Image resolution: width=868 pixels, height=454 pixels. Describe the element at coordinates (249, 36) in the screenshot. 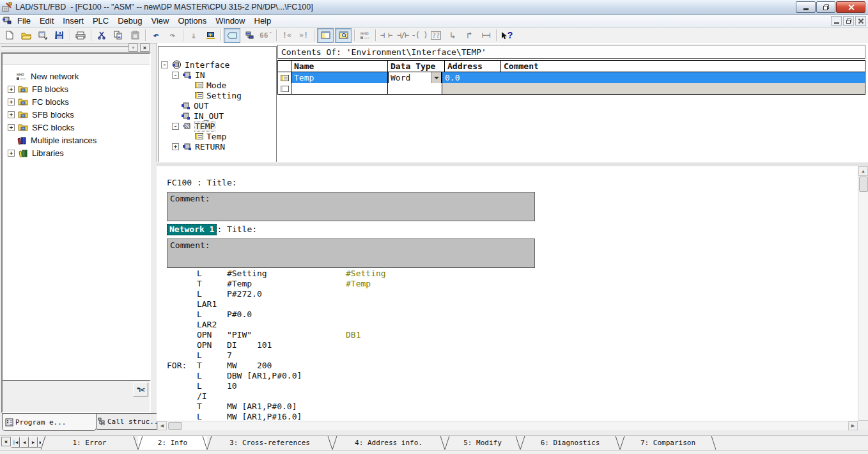

I see `connection-button` at that location.